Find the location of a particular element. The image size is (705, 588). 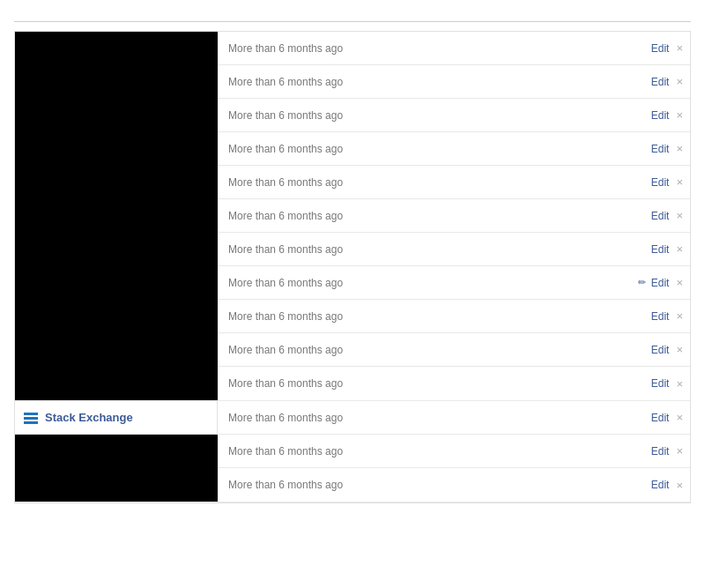

app-icon-cell: Stack Exchange is located at coordinates (116, 418).